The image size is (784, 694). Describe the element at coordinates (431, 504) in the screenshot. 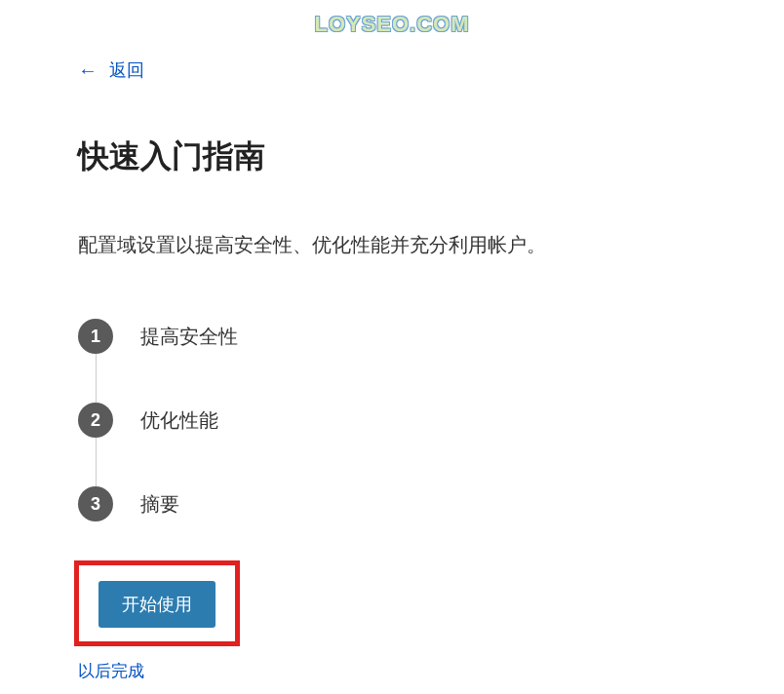

I see `step-item: 3 摘要` at that location.